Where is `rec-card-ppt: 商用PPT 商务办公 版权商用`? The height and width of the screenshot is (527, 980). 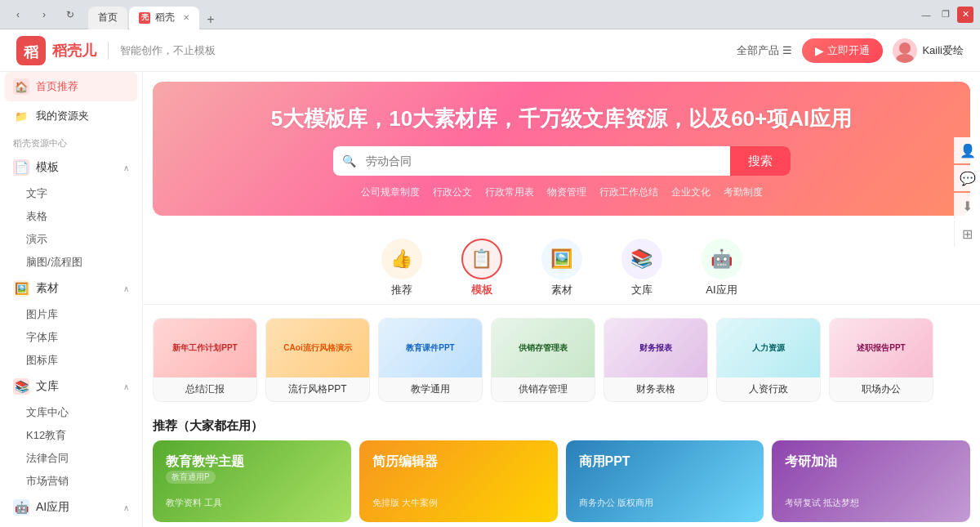 rec-card-ppt: 商用PPT 商务办公 版权商用 is located at coordinates (665, 481).